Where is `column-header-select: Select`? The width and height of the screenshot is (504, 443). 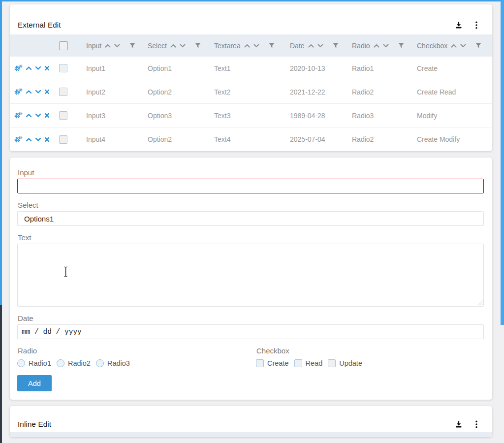 column-header-select: Select is located at coordinates (181, 46).